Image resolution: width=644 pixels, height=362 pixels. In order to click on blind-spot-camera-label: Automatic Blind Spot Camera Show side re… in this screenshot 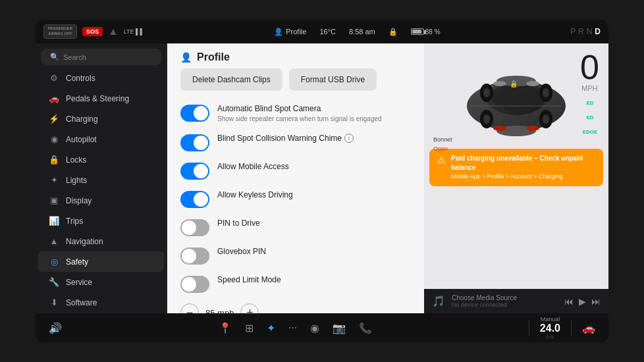, I will do `click(314, 113)`.